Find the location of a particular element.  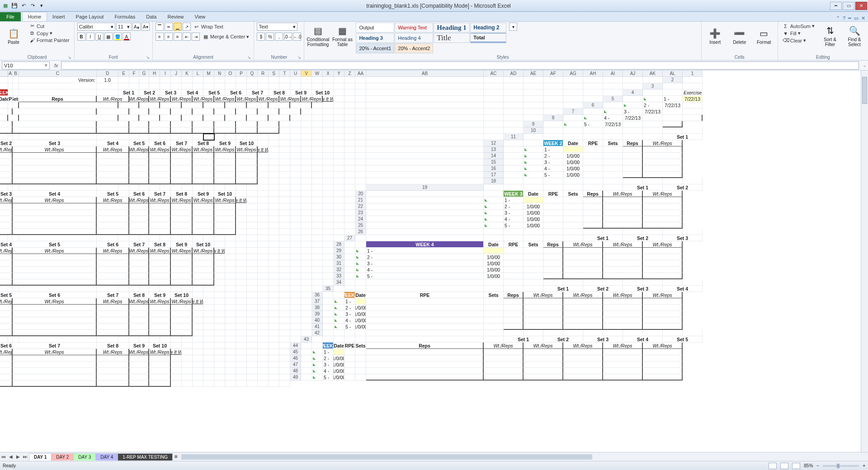

normal-view-button is located at coordinates (773, 466).